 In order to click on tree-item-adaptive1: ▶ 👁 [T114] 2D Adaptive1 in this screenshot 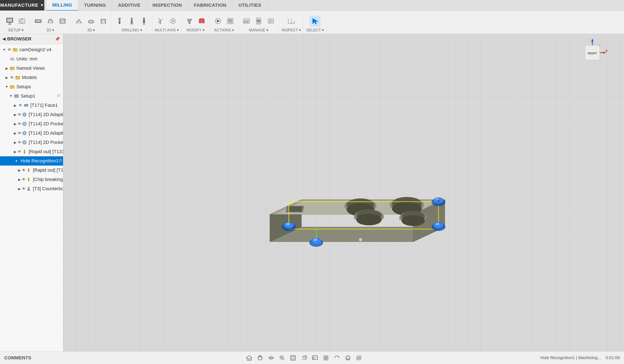, I will do `click(32, 115)`.